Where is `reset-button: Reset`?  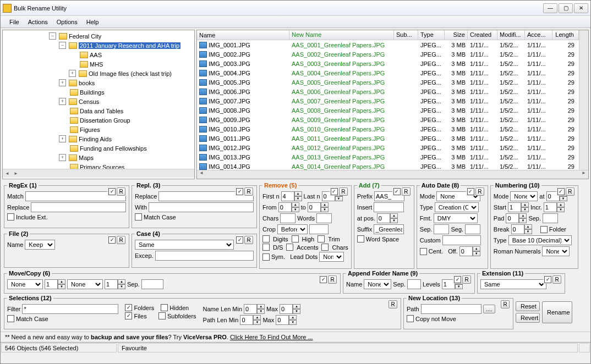
reset-button: Reset is located at coordinates (528, 306).